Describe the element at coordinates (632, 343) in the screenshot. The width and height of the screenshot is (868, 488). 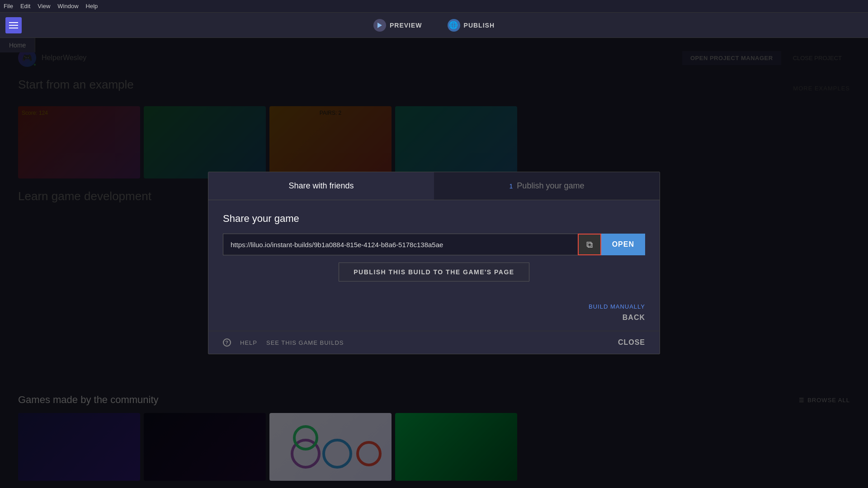
I see `close-button: CLOSE` at that location.